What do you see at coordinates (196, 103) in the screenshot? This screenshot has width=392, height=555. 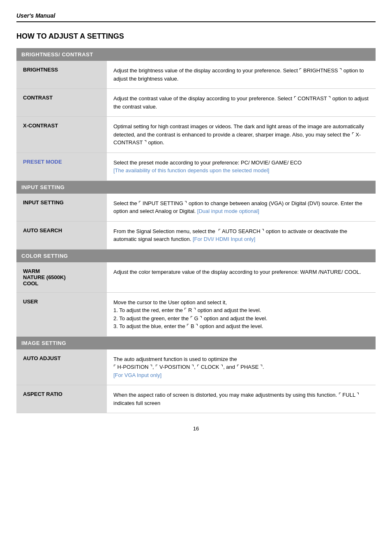 I see `table-row: CONTRAST Adjust the contrast value of th…` at bounding box center [196, 103].